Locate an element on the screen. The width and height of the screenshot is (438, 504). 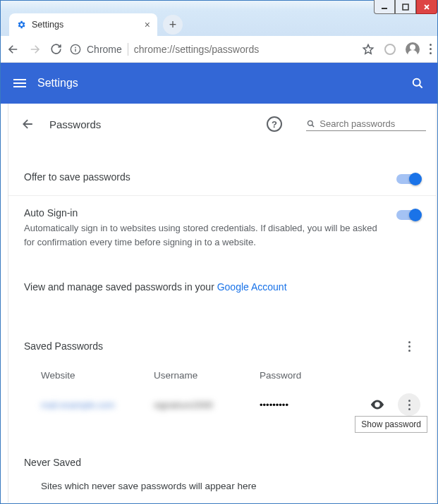
show-password-tooltip: Show password is located at coordinates (391, 424).